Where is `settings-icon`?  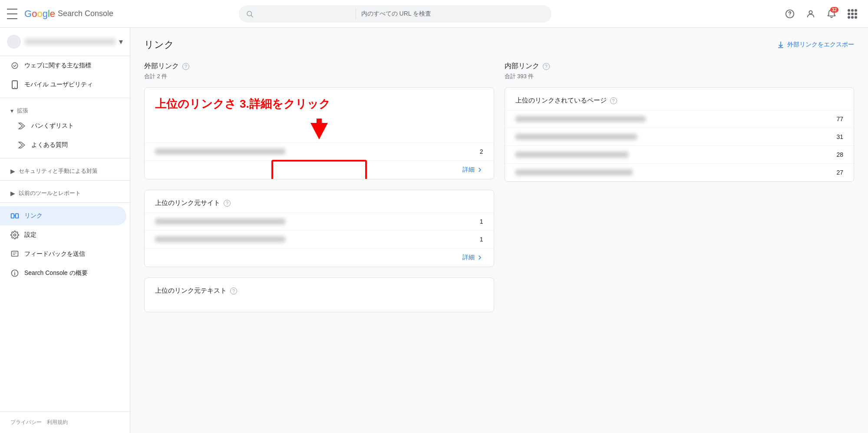 settings-icon is located at coordinates (15, 235).